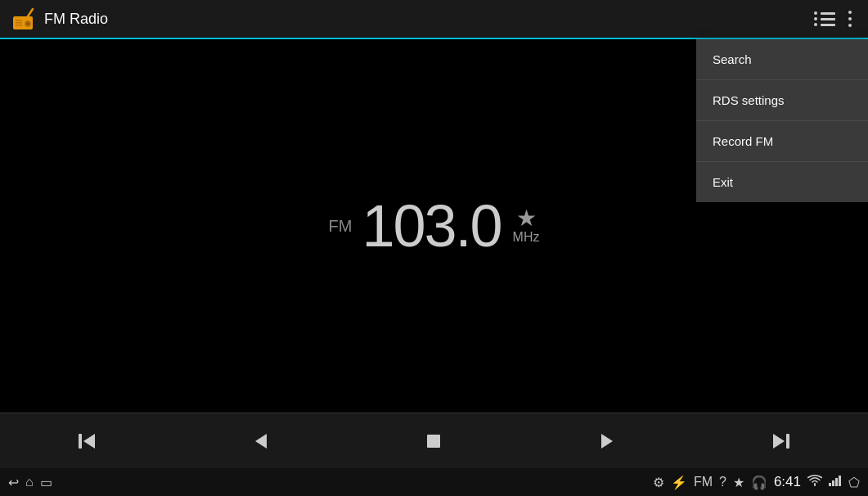 Image resolution: width=868 pixels, height=496 pixels. What do you see at coordinates (527, 219) in the screenshot?
I see `favorite-star-icon: ★` at bounding box center [527, 219].